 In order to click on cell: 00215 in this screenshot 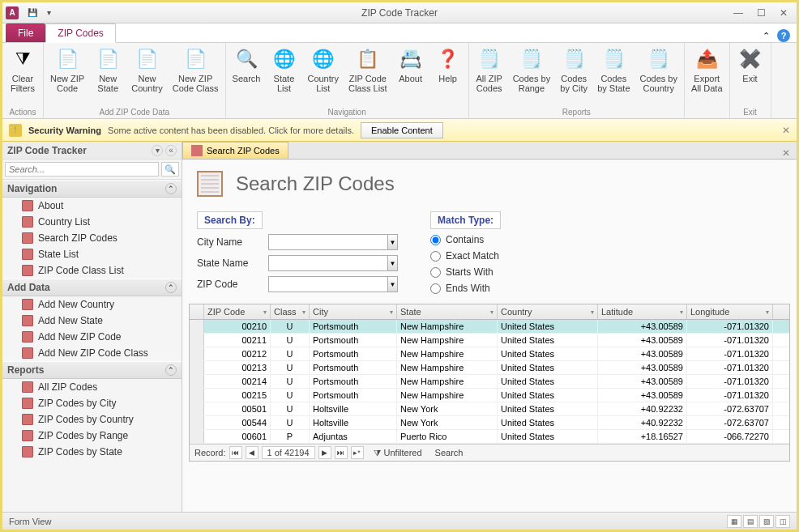, I will do `click(237, 395)`.